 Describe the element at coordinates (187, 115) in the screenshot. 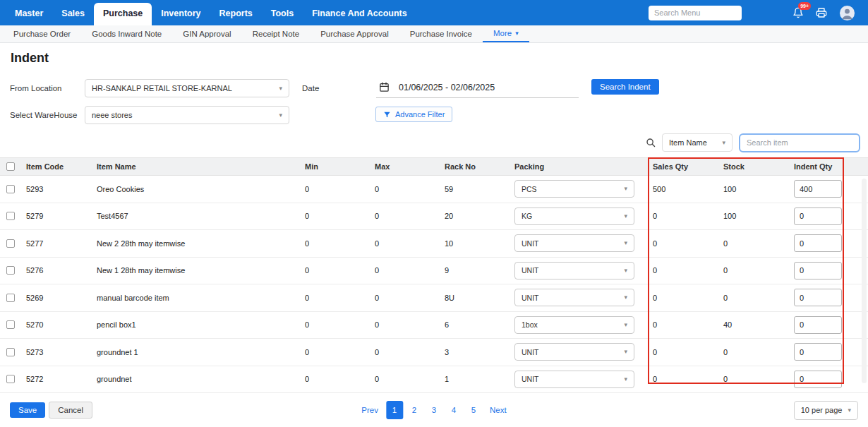

I see `warehouse-select: neee stores ▾` at that location.